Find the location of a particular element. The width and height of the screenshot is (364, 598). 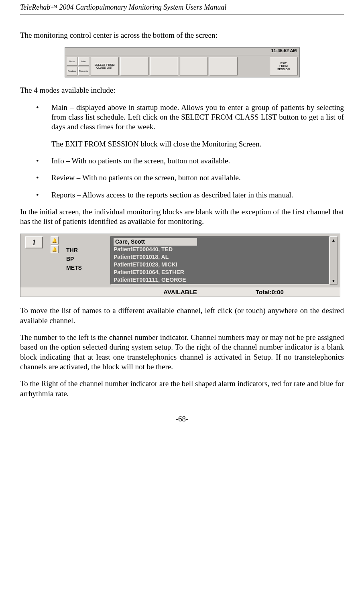

channel-metric-labels: THR BP METS is located at coordinates (86, 260).